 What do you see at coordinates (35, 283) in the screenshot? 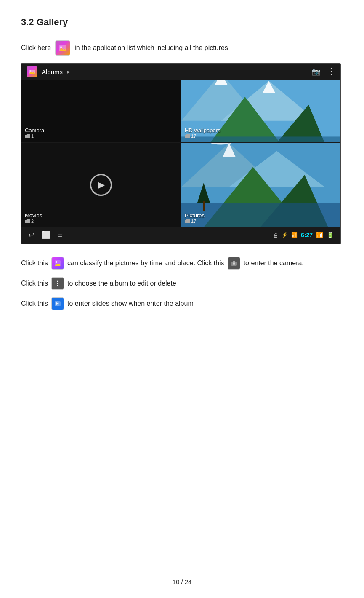
I see `para-album-prefix: Click this` at bounding box center [35, 283].